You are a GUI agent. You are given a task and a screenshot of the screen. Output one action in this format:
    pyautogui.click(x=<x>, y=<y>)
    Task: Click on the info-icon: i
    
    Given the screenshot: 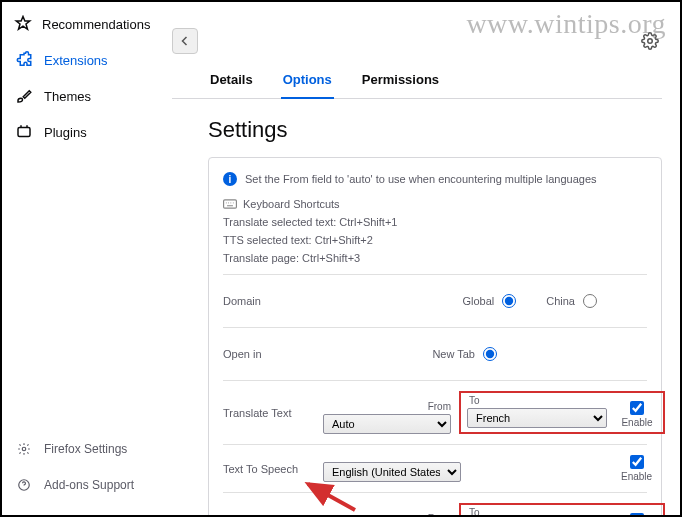 What is the action you would take?
    pyautogui.click(x=230, y=179)
    